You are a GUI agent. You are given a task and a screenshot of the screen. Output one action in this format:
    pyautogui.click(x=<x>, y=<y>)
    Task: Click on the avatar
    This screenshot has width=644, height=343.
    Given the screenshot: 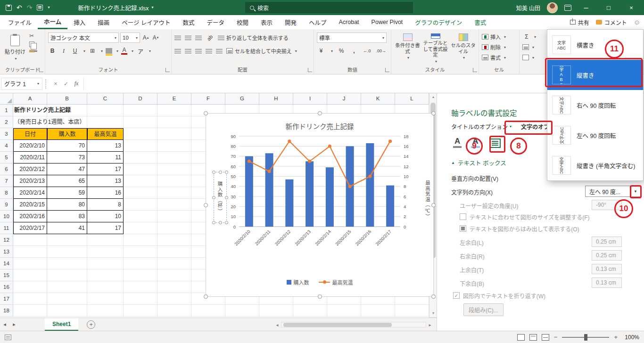 What is the action you would take?
    pyautogui.click(x=553, y=8)
    